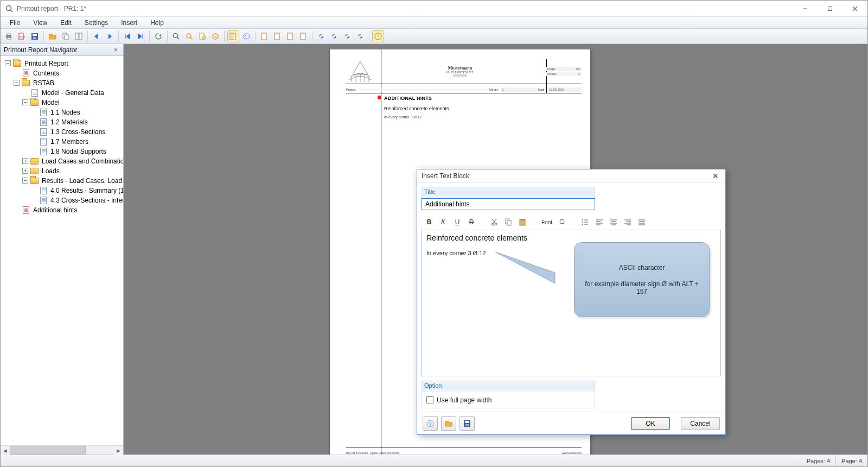 This screenshot has width=868, height=467. Describe the element at coordinates (189, 36) in the screenshot. I see `zoom-button` at that location.